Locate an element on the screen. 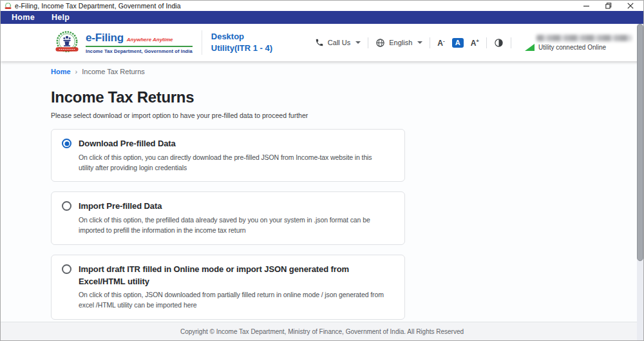 The image size is (644, 341). green-signal-triangle-icon is located at coordinates (529, 48).